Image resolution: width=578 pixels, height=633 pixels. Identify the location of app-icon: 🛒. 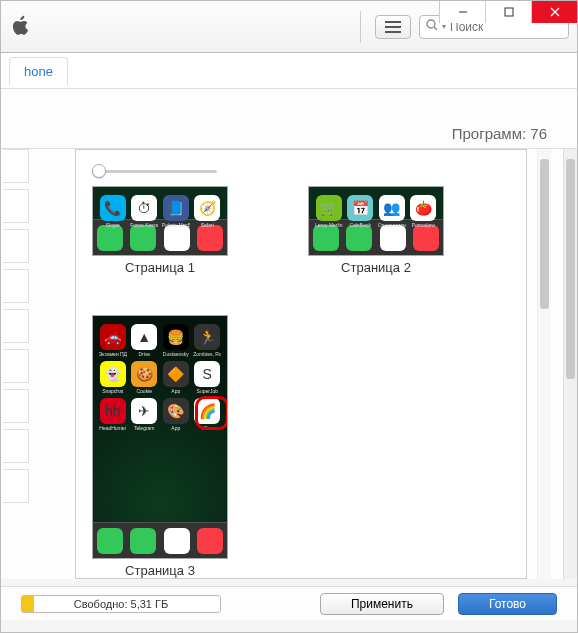
(329, 208).